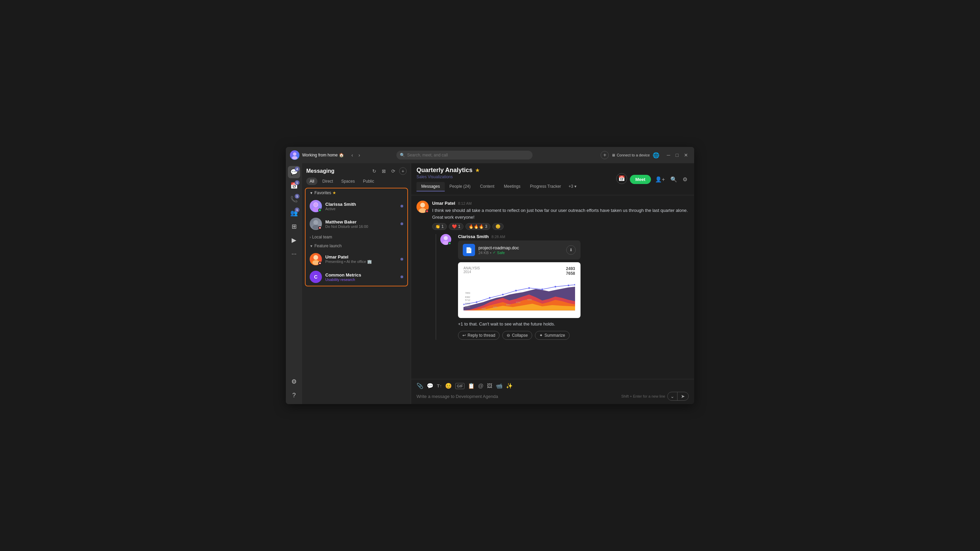 The image size is (980, 551). What do you see at coordinates (294, 172) in the screenshot?
I see `sidebar-item-chat: 💬 4` at bounding box center [294, 172].